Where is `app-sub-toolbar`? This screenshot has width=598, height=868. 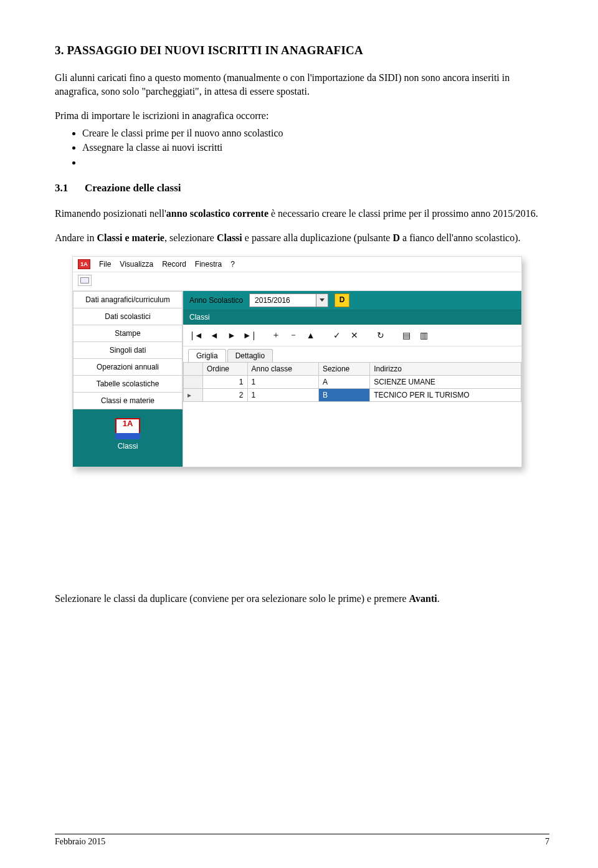 app-sub-toolbar is located at coordinates (297, 282).